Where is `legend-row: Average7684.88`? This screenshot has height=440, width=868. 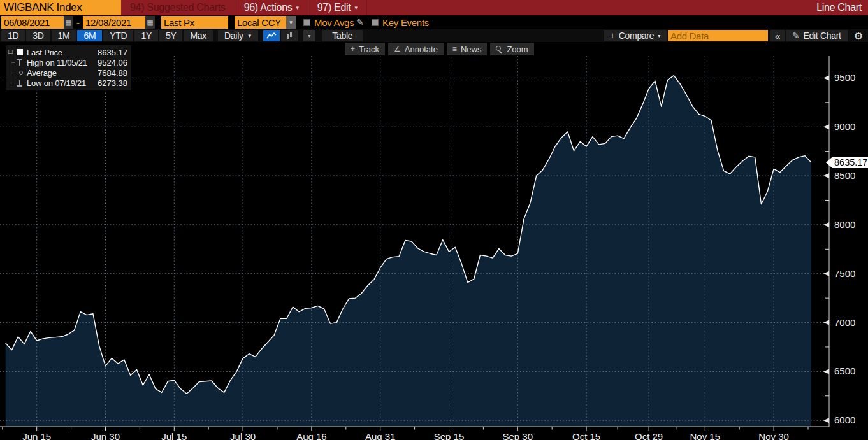
legend-row: Average7684.88 is located at coordinates (72, 73).